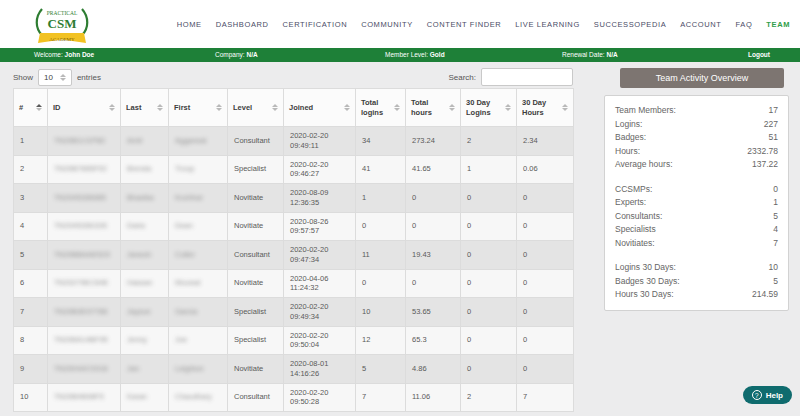 This screenshot has width=800, height=416. I want to click on column-header-id: ID, so click(84, 108).